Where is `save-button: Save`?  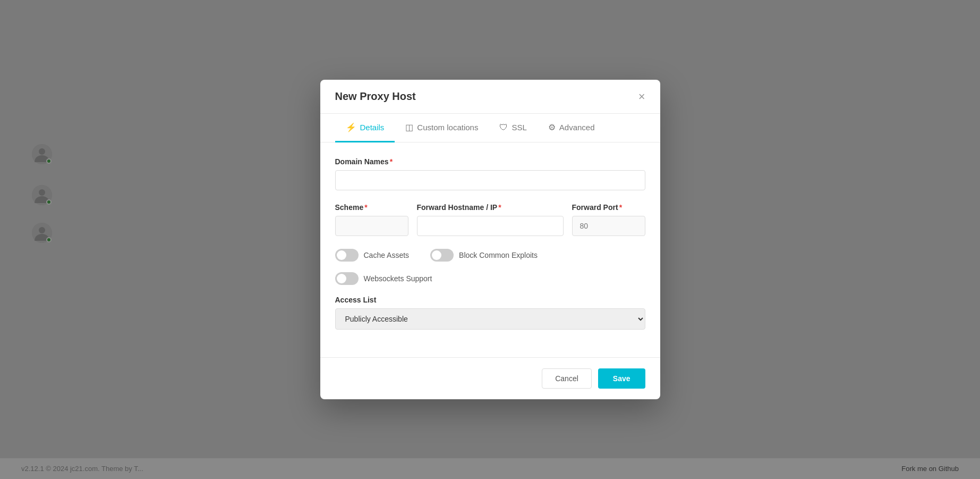
save-button: Save is located at coordinates (621, 379).